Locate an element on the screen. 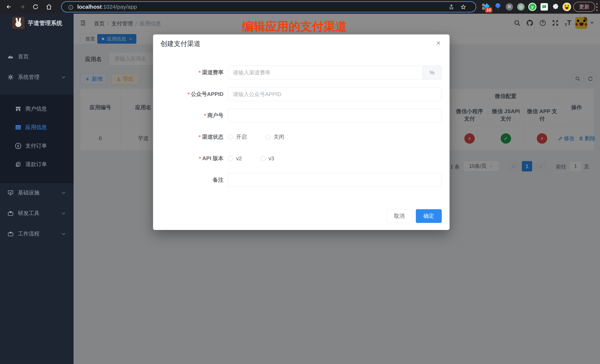  api-v2-radio is located at coordinates (230, 159).